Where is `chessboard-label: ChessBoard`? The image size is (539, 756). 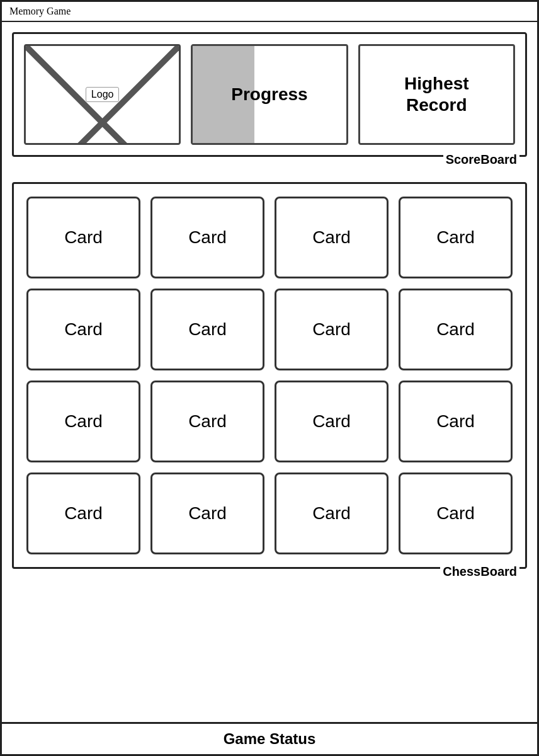 chessboard-label: ChessBoard is located at coordinates (480, 572).